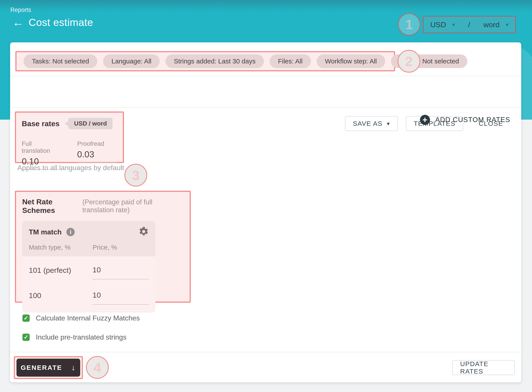 Image resolution: width=532 pixels, height=392 pixels. What do you see at coordinates (136, 175) in the screenshot?
I see `annotation-marker-3: 3` at bounding box center [136, 175].